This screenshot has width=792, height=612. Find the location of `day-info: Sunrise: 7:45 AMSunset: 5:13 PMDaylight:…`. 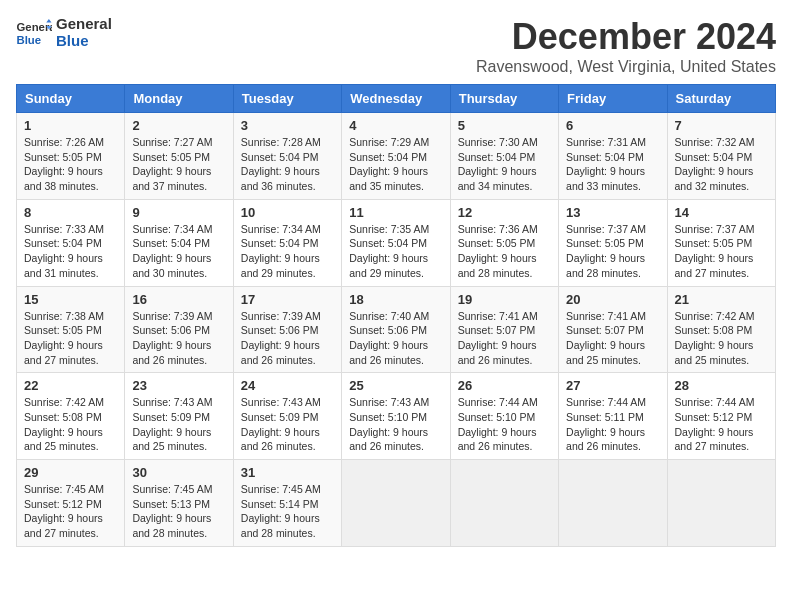

day-info: Sunrise: 7:45 AMSunset: 5:13 PMDaylight:… is located at coordinates (178, 512).